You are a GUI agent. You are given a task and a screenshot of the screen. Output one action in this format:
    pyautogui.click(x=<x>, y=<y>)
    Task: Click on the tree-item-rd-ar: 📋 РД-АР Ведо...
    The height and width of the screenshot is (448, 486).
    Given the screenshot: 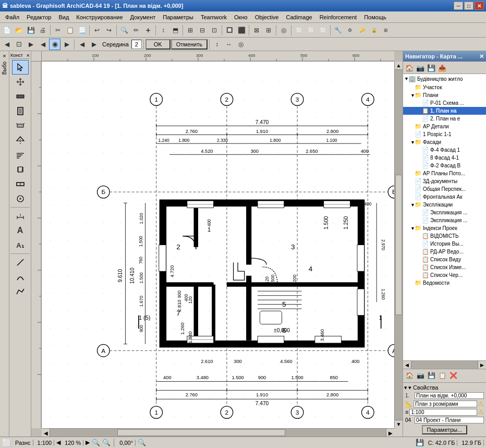 What is the action you would take?
    pyautogui.click(x=444, y=251)
    